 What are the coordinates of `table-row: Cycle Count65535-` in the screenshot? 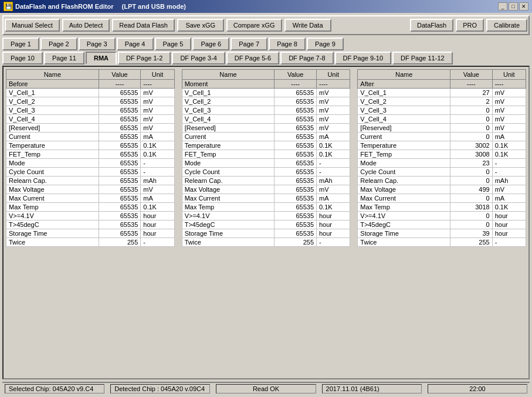 It's located at (266, 172).